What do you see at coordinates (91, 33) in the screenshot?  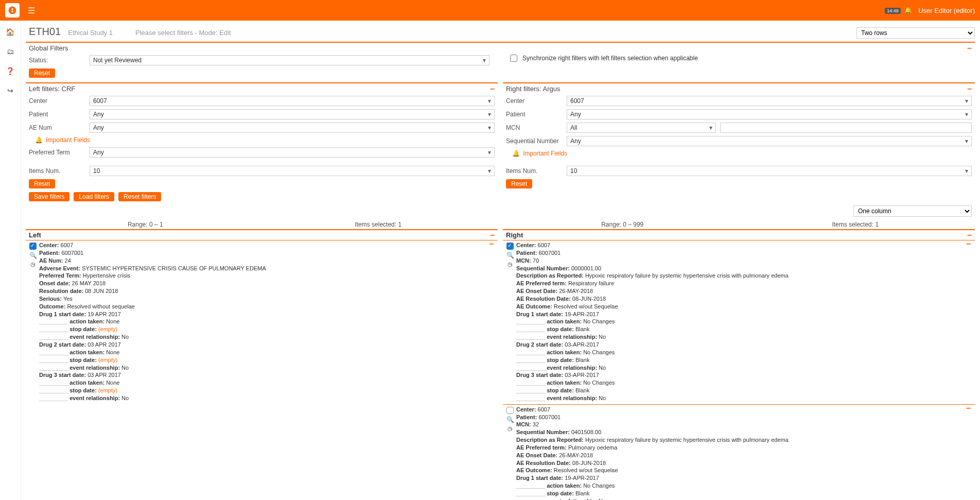 I see `study-name: Ethical Study 1` at bounding box center [91, 33].